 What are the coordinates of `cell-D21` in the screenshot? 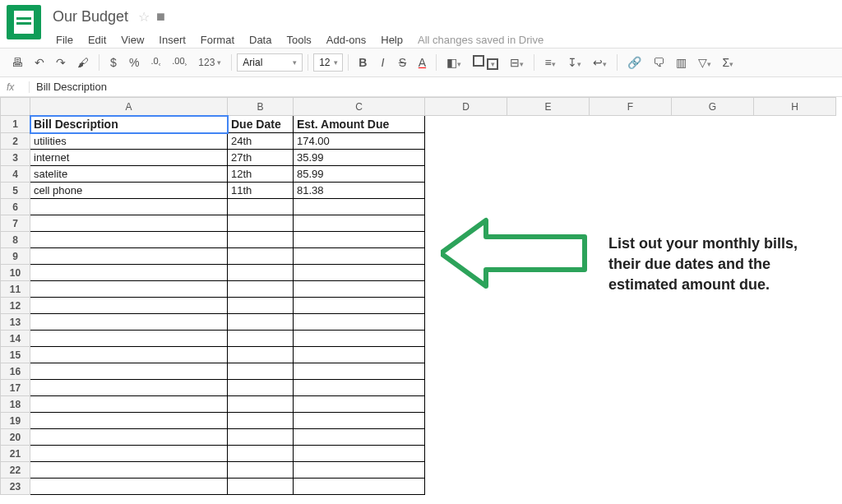 It's located at (466, 454).